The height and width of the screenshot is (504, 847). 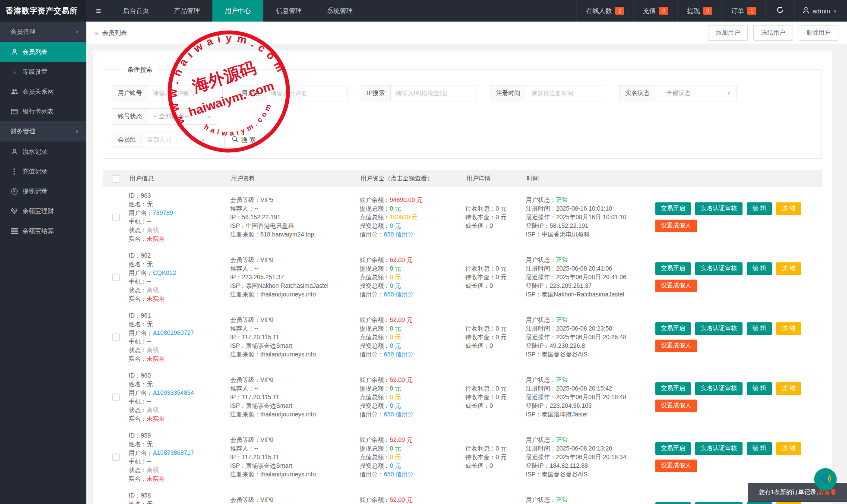 I want to click on nav-item-system: 系统管理, so click(x=340, y=11).